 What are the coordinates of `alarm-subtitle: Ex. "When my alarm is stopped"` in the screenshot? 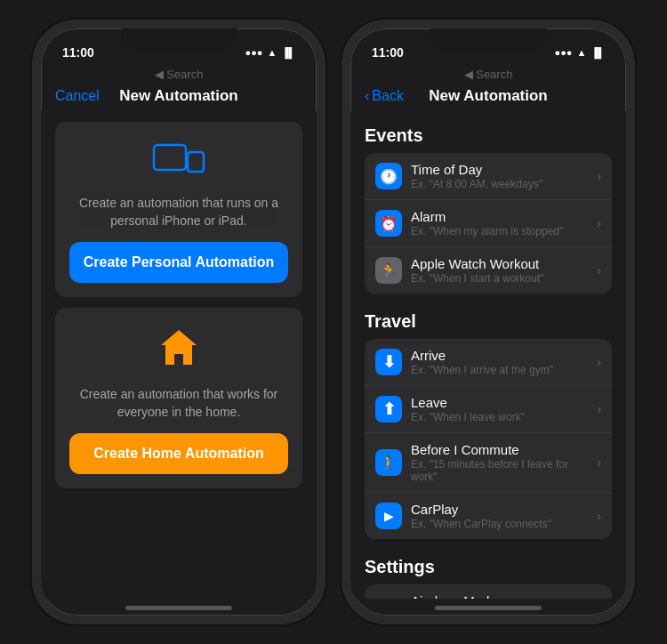 It's located at (500, 231).